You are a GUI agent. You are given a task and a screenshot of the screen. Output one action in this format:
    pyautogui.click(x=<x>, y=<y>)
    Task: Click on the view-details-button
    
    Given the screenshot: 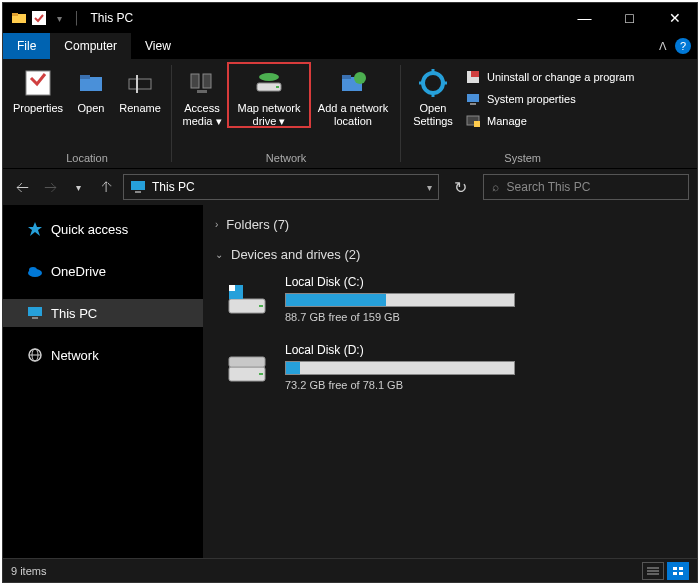 What is the action you would take?
    pyautogui.click(x=653, y=571)
    